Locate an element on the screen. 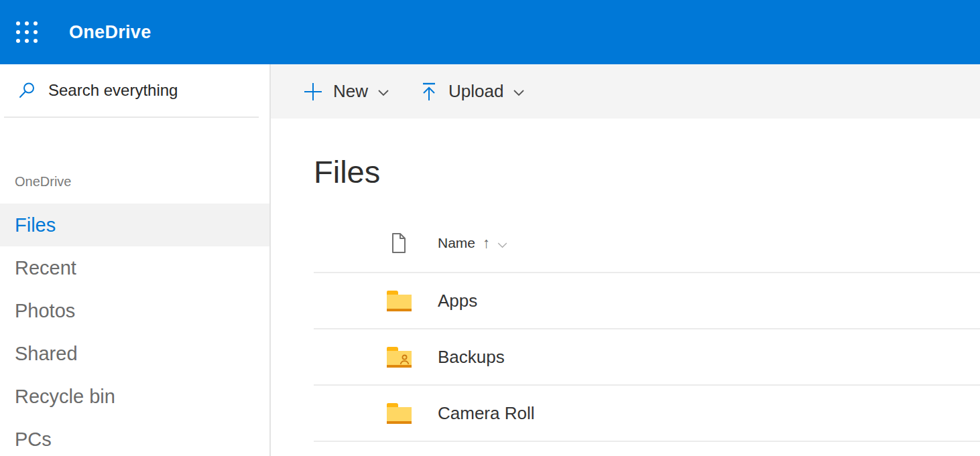  search-placeholder: Search everything is located at coordinates (113, 90).